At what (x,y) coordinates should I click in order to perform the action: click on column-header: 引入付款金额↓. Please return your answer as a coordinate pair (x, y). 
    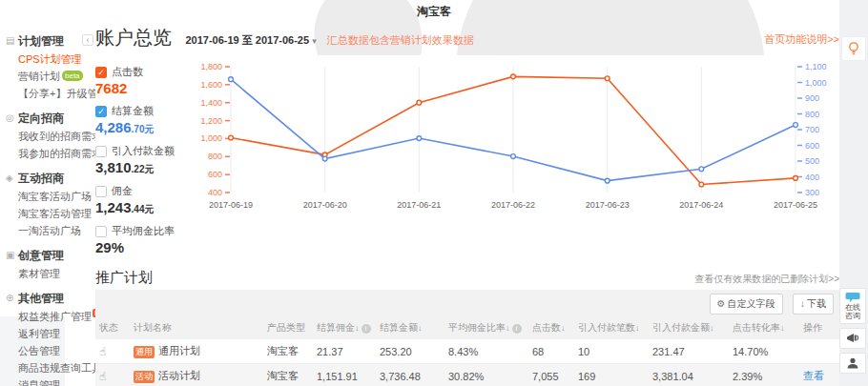
    Looking at the image, I should click on (689, 328).